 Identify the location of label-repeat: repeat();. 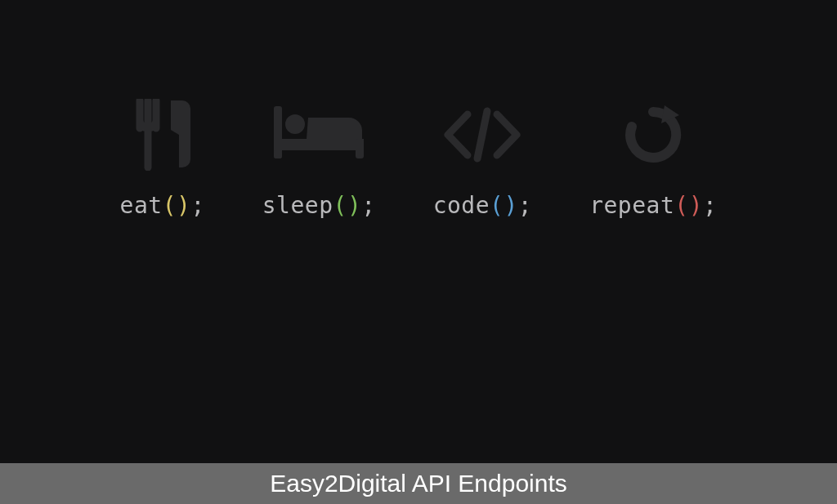
(653, 206).